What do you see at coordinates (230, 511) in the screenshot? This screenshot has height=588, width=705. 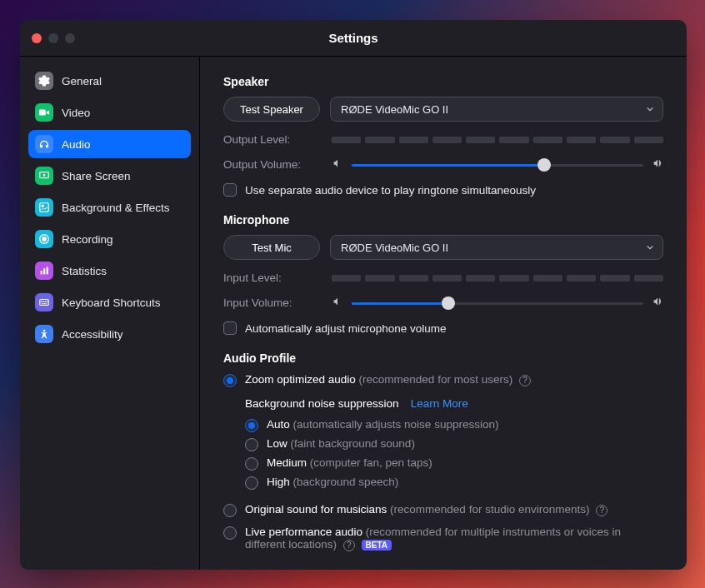 I see `profile-original-radio` at bounding box center [230, 511].